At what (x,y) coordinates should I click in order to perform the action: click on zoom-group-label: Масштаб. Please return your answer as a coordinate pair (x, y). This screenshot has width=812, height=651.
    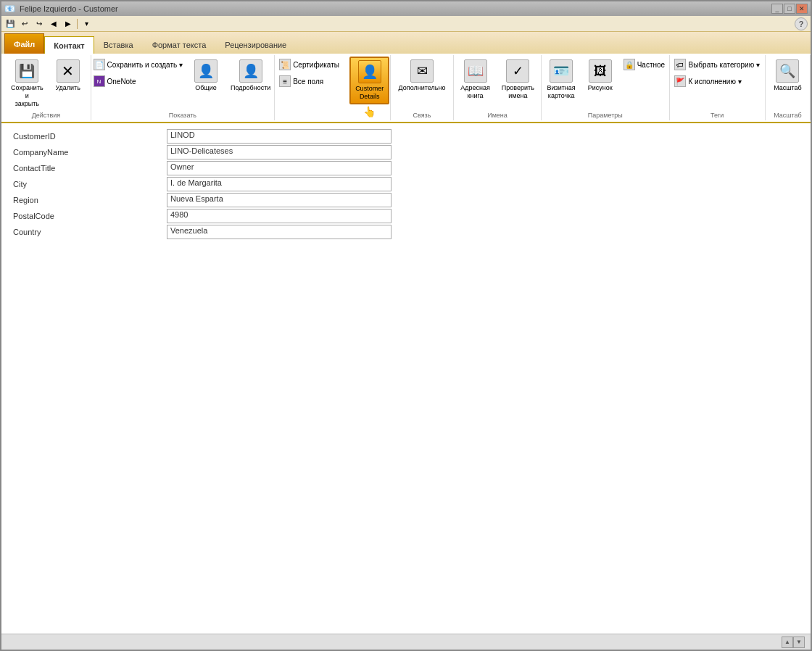
    Looking at the image, I should click on (787, 115).